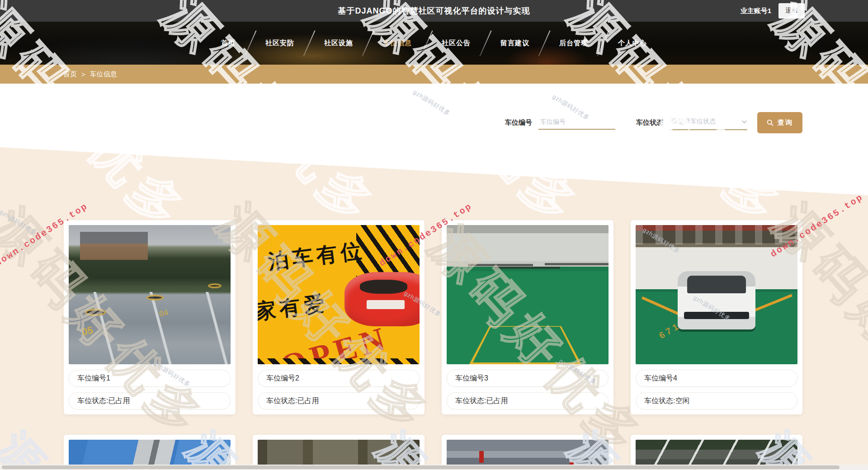 The width and height of the screenshot is (868, 470). I want to click on floor-number-text: 671, so click(670, 330).